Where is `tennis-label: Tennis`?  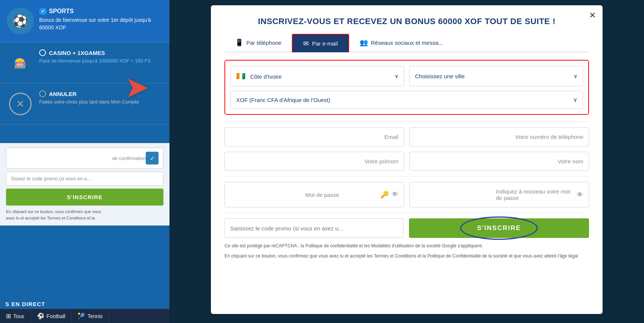
tennis-label: Tennis is located at coordinates (95, 316).